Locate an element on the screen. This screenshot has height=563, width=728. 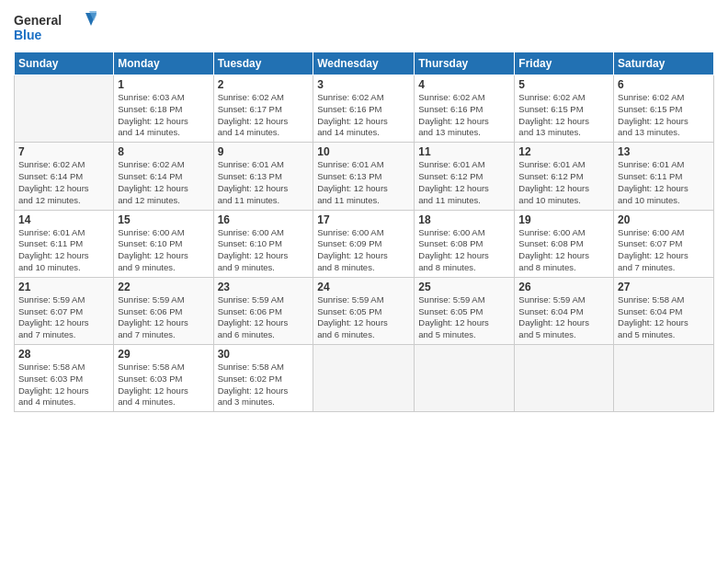
day-number: 7 is located at coordinates (64, 152).